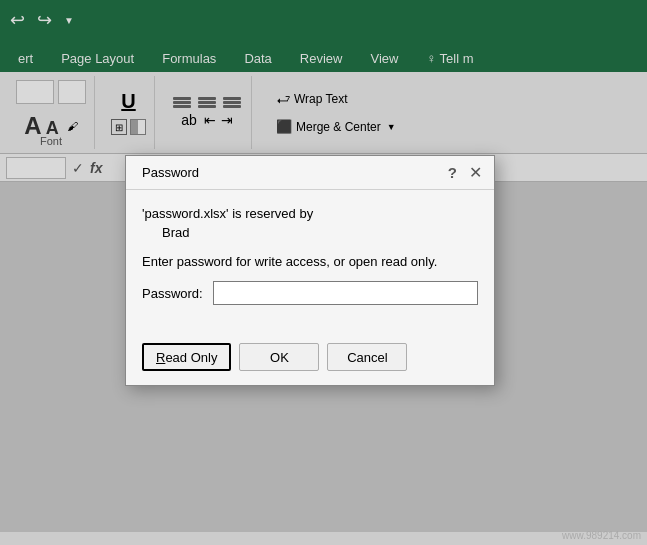  What do you see at coordinates (452, 172) in the screenshot?
I see `dialog-help-button: ?` at bounding box center [452, 172].